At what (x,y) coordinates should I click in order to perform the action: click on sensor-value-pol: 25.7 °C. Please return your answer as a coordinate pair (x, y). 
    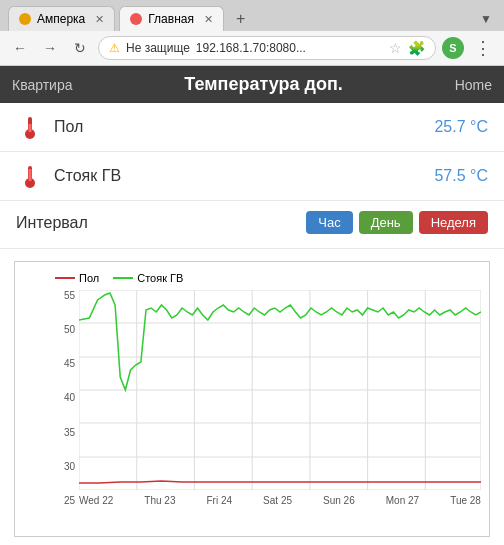
    Looking at the image, I should click on (461, 127).